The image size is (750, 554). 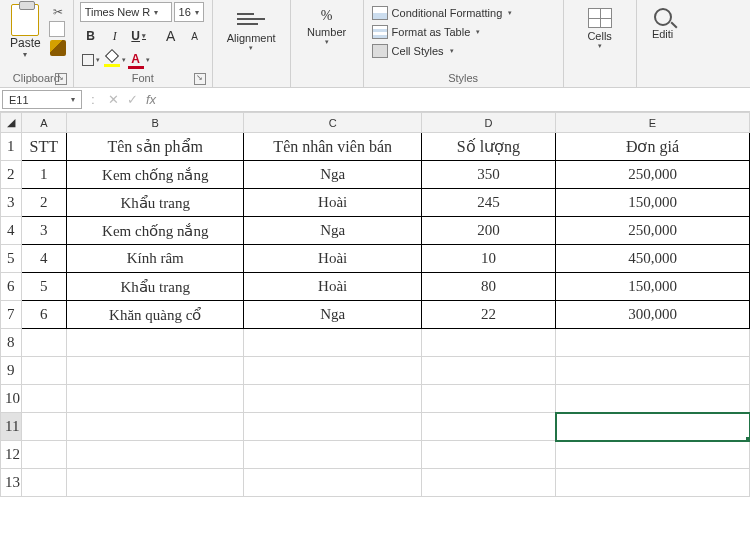 What do you see at coordinates (156, 483) in the screenshot?
I see `cell-b13` at bounding box center [156, 483].